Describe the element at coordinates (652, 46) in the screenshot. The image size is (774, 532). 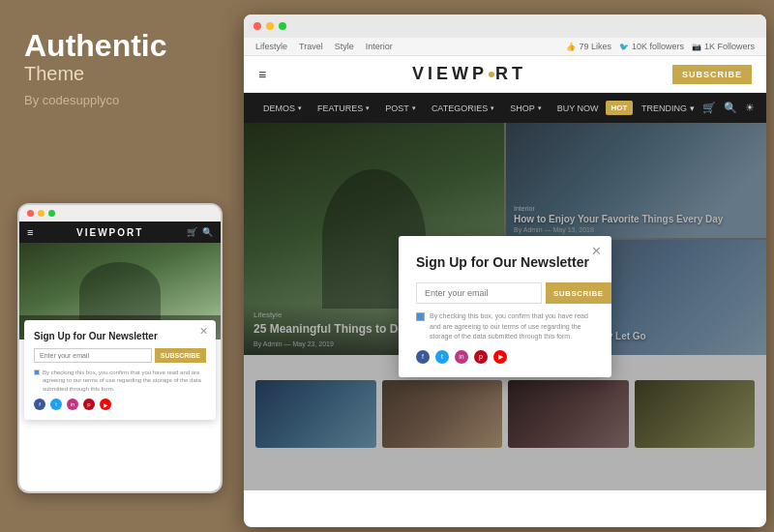
I see `twitter-stat: 🐦 10K followers` at that location.